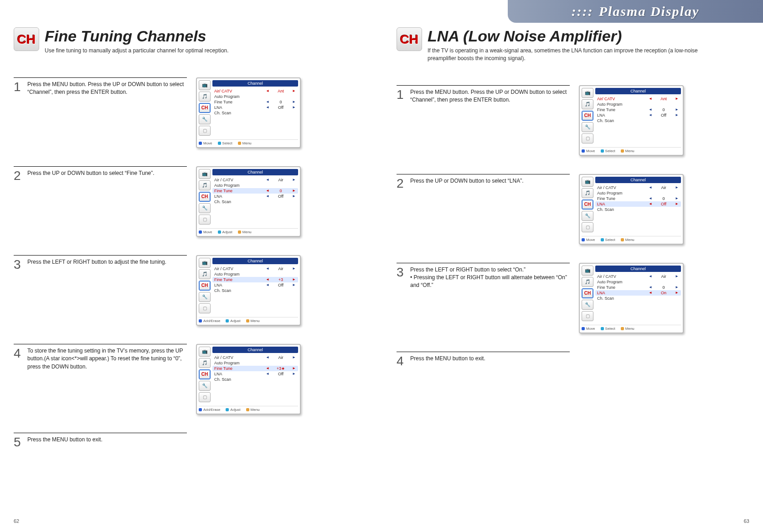 This screenshot has width=763, height=532. I want to click on osd-screenshot: 📺🎵CH🔧▢ Channel Air / CATV ◄ Air ► Auto P…, so click(631, 210).